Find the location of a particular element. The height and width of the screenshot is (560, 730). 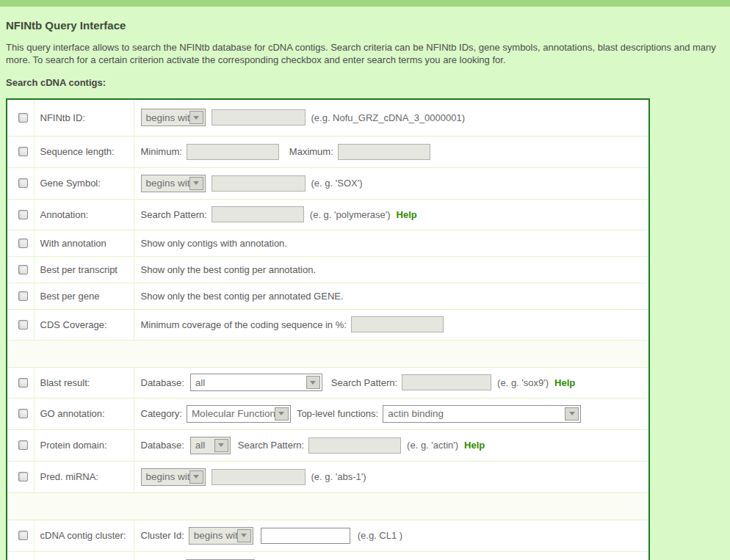

protein-database-select: all is located at coordinates (210, 446).